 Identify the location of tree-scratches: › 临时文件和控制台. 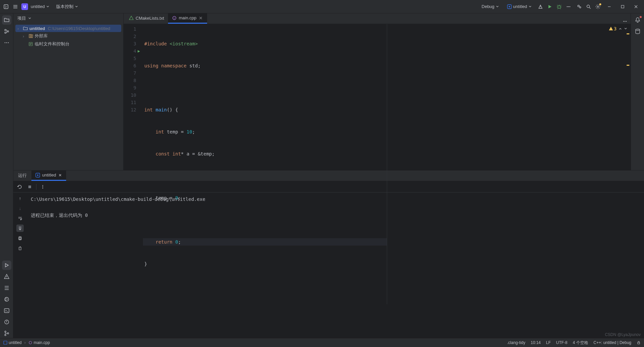
(71, 44).